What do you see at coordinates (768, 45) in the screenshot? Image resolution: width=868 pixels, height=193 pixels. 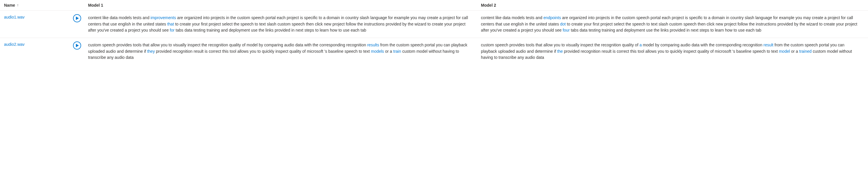 I see `diff-word: result` at bounding box center [768, 45].